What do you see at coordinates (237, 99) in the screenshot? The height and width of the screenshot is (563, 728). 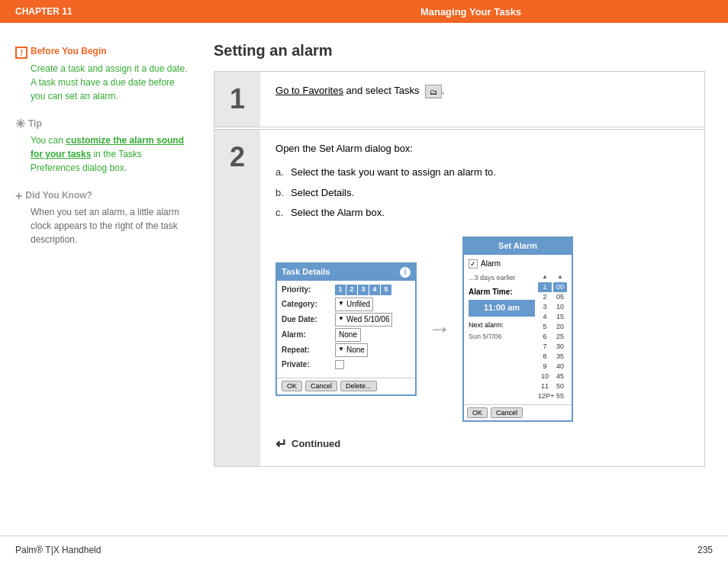 I see `step-1-number: 1` at bounding box center [237, 99].